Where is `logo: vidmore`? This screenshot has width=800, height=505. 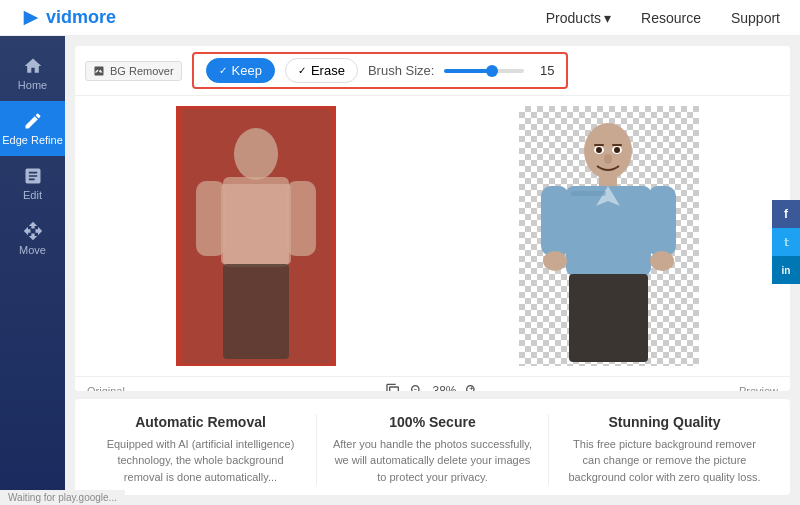
logo: vidmore is located at coordinates (68, 18).